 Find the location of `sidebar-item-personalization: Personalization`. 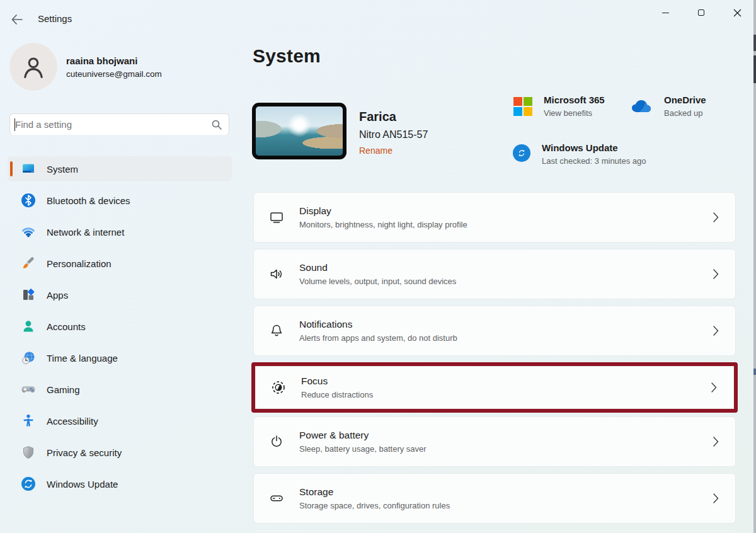

sidebar-item-personalization: Personalization is located at coordinates (120, 263).